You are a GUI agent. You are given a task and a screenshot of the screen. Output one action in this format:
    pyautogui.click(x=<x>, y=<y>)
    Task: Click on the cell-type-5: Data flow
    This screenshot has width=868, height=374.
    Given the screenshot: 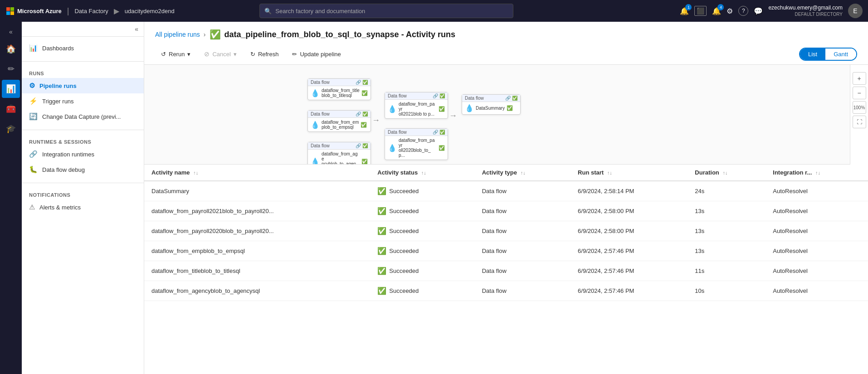 What is the action you would take?
    pyautogui.click(x=522, y=291)
    